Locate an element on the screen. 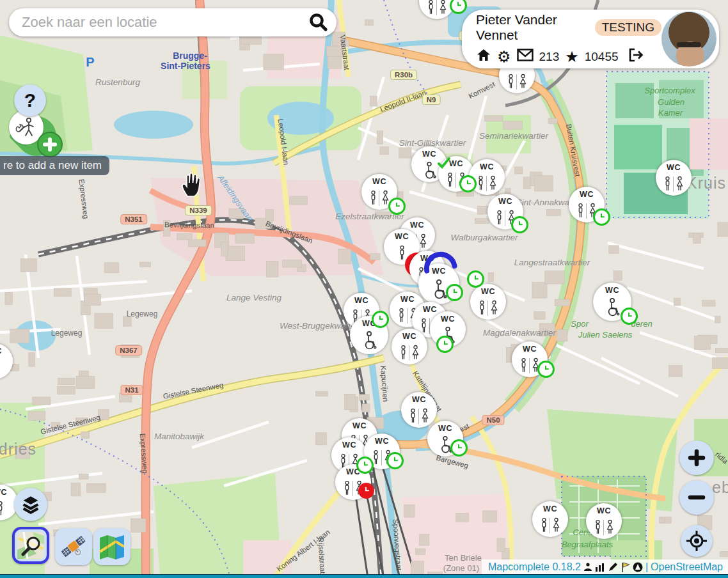 The height and width of the screenshot is (578, 728). osm-map-magnifier-icon is located at coordinates (31, 545).